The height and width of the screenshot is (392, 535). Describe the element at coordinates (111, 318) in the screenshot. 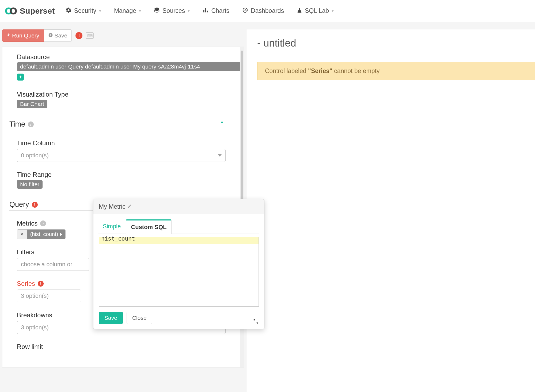

I see `popover-save-button: Save` at that location.